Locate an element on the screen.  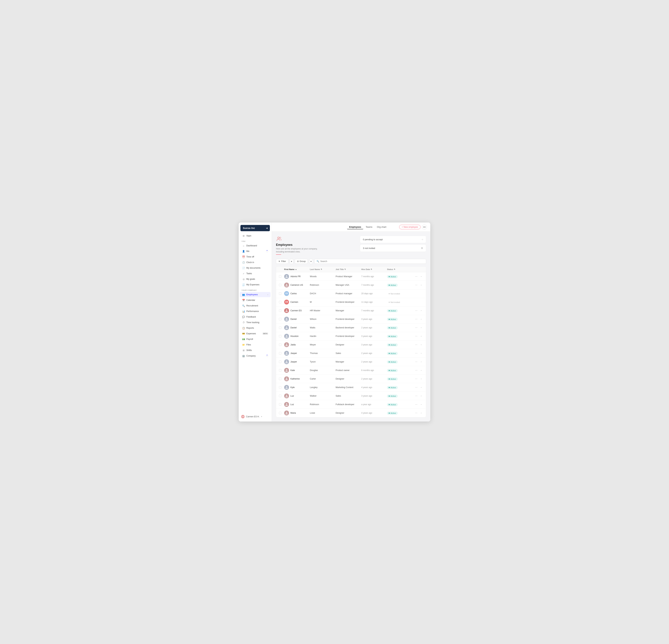
sidebar-item-my-documents: 📄 My documents is located at coordinates (255, 268).